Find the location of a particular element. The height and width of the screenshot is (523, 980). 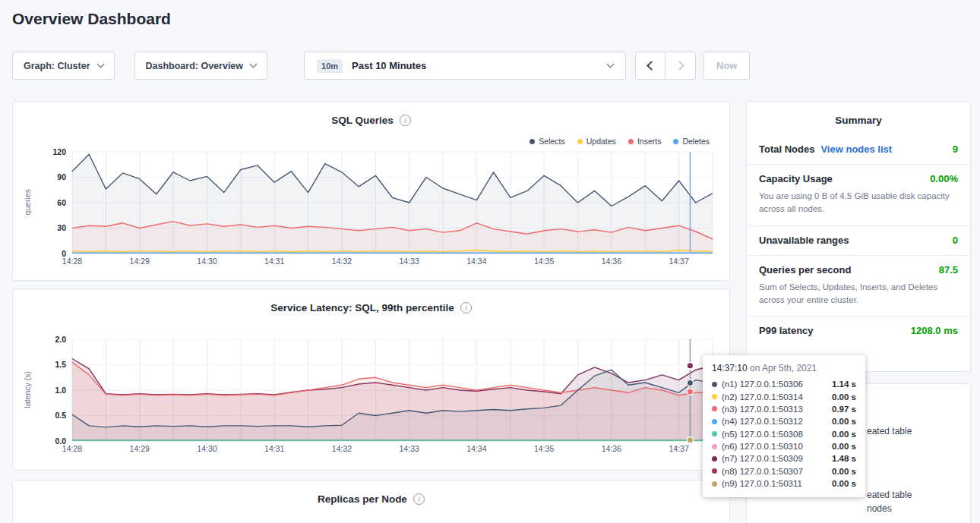

svg-text: 14:33 is located at coordinates (409, 261).